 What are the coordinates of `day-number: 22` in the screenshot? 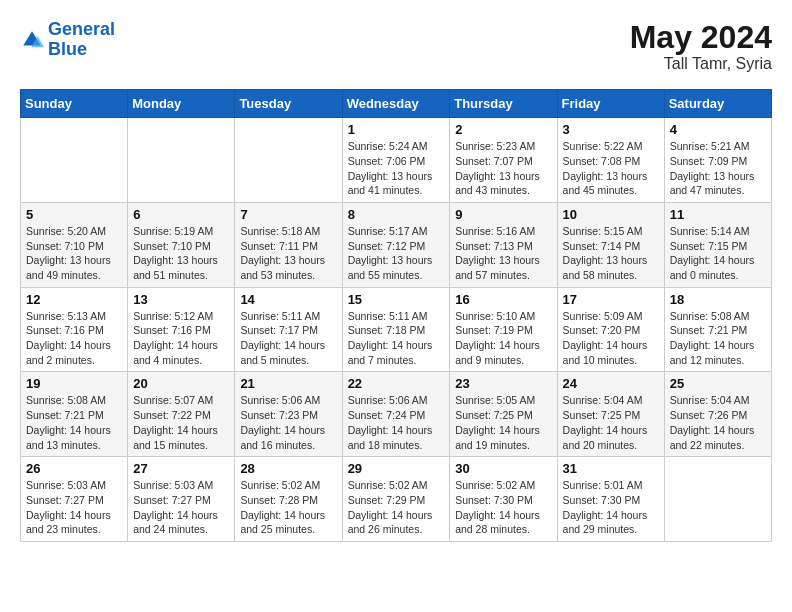 It's located at (396, 384).